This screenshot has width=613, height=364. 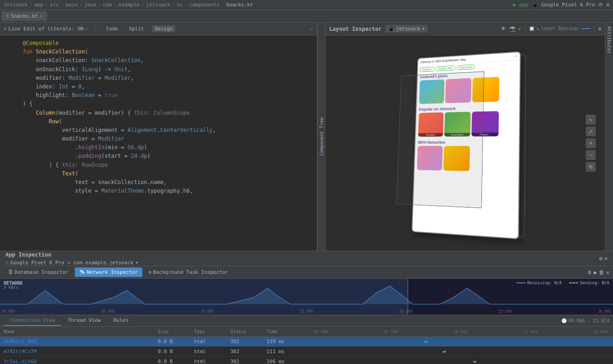 What do you see at coordinates (72, 5) in the screenshot?
I see `breadcrumb-main: main` at bounding box center [72, 5].